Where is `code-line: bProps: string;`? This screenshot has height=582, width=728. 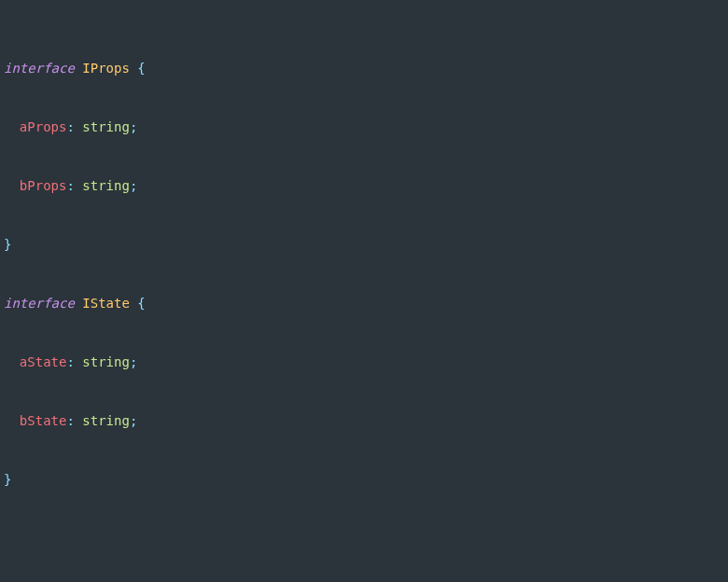 code-line: bProps: string; is located at coordinates (364, 187).